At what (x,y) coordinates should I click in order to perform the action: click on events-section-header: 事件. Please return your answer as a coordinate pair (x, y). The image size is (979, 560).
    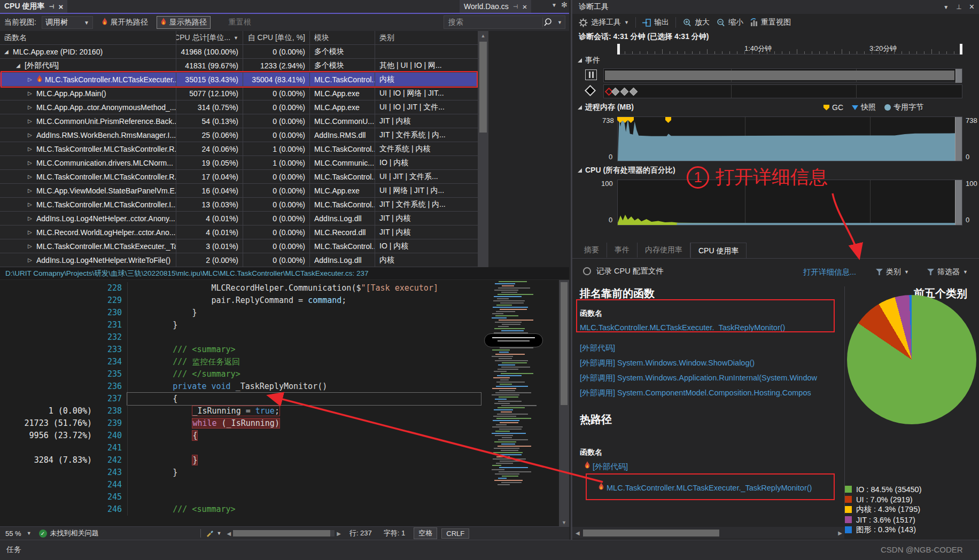
    Looking at the image, I should click on (589, 60).